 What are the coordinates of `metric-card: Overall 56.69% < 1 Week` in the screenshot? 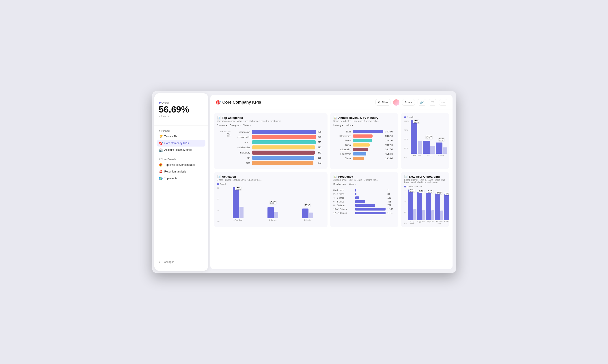 It's located at (181, 110).